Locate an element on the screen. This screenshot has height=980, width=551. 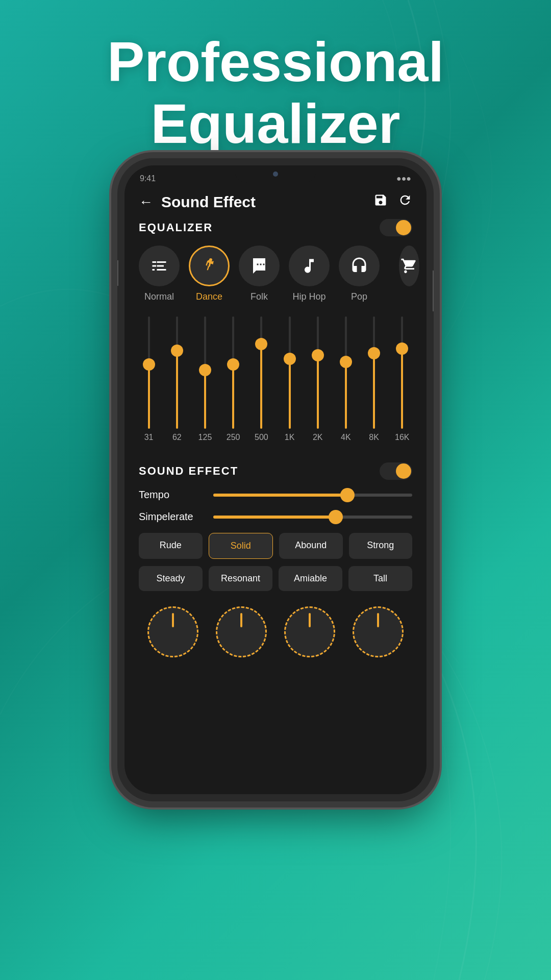
effect-btn-rude: Rude is located at coordinates (170, 546).